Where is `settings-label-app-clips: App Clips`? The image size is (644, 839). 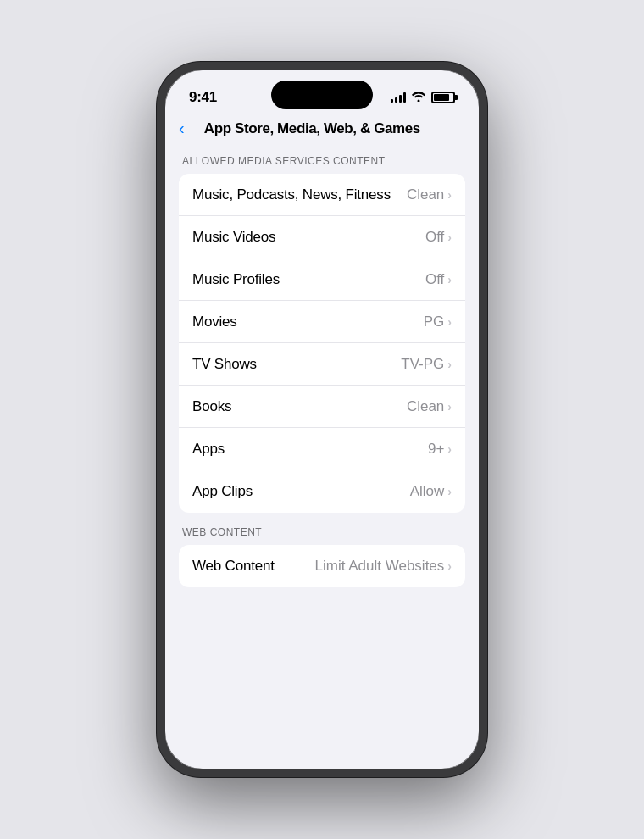 settings-label-app-clips: App Clips is located at coordinates (222, 492).